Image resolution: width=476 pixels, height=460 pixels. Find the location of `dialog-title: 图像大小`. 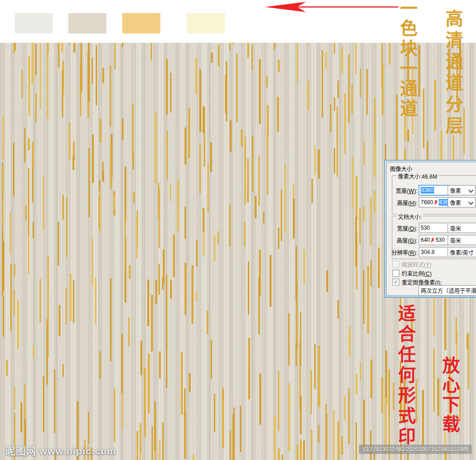

dialog-title: 图像大小 is located at coordinates (401, 168).